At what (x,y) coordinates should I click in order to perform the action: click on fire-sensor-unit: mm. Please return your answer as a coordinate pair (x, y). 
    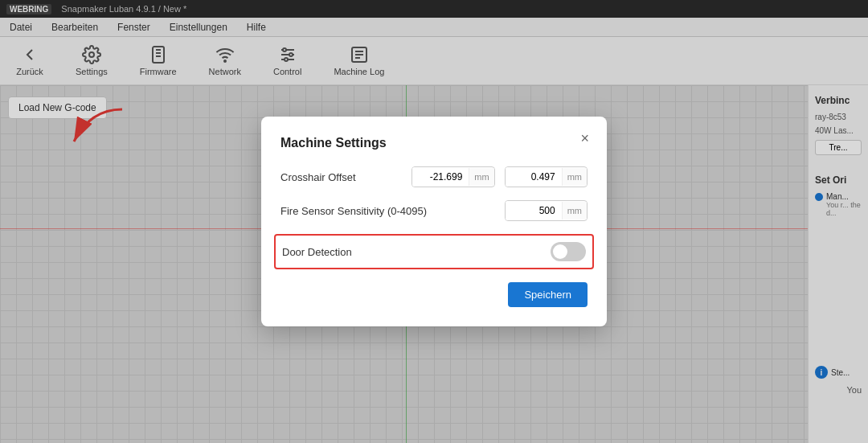
    Looking at the image, I should click on (574, 211).